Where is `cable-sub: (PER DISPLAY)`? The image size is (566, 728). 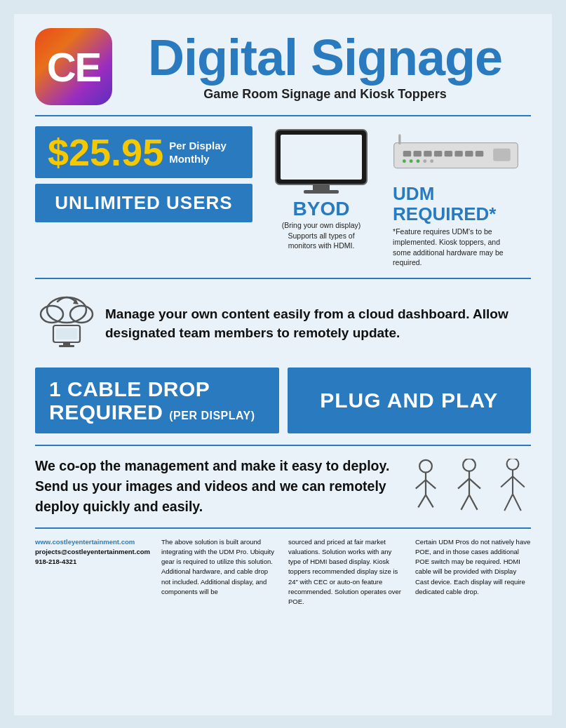
cable-sub: (PER DISPLAY) is located at coordinates (212, 415).